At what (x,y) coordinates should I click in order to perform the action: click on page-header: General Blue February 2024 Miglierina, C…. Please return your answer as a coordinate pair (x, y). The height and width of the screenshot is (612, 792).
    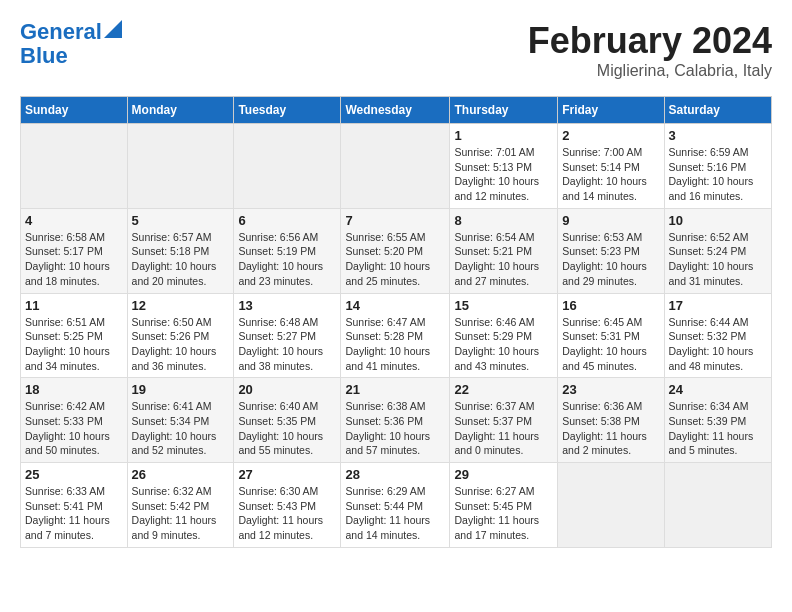
    Looking at the image, I should click on (396, 50).